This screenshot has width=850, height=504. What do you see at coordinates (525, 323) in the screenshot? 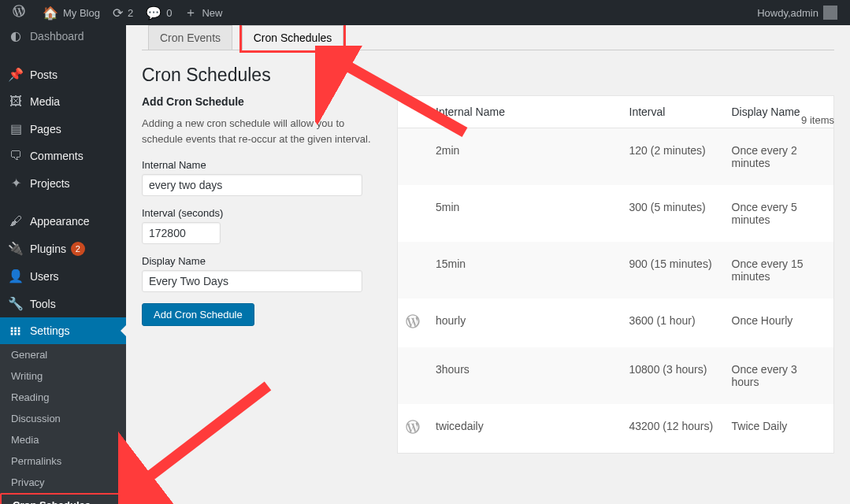
I see `row-internal-name: hourly` at bounding box center [525, 323].